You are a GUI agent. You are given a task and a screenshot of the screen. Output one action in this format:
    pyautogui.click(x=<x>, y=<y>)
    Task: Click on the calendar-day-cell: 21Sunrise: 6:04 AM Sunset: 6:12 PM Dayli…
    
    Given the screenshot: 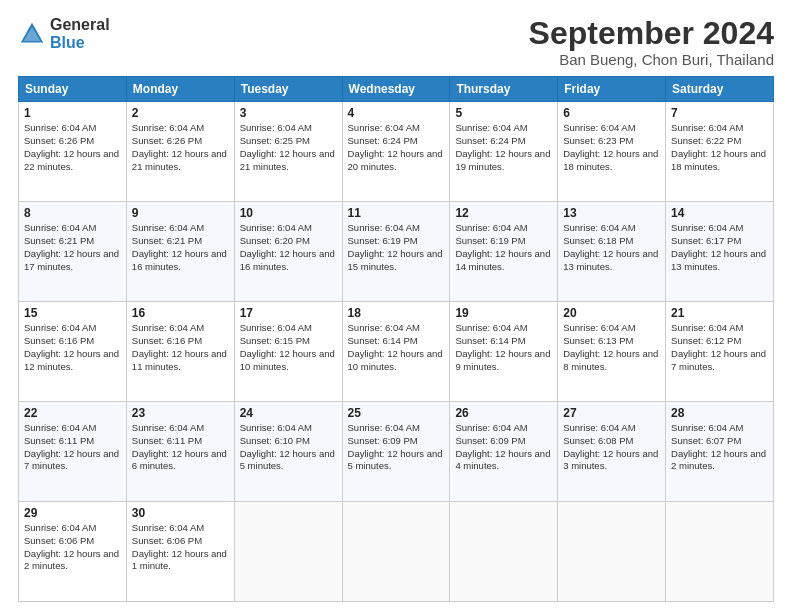 What is the action you would take?
    pyautogui.click(x=720, y=352)
    